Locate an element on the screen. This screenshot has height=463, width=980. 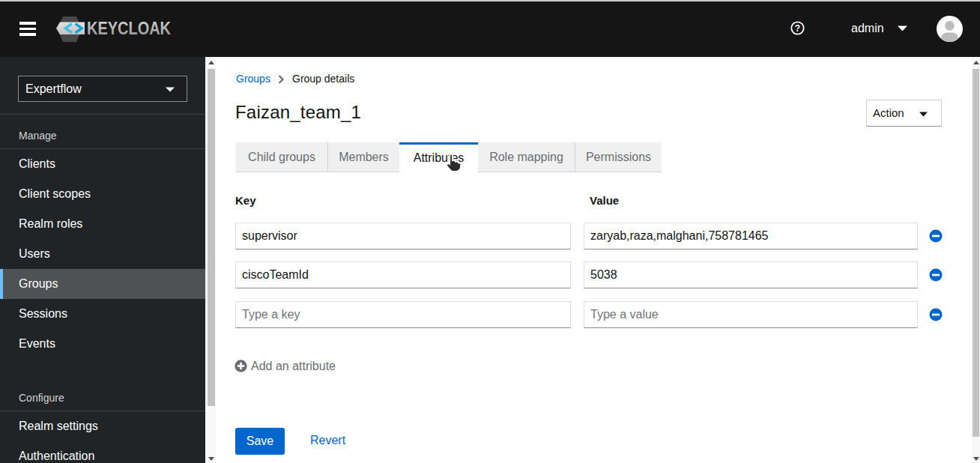
svg-text: KEYCLOAK is located at coordinates (129, 28).